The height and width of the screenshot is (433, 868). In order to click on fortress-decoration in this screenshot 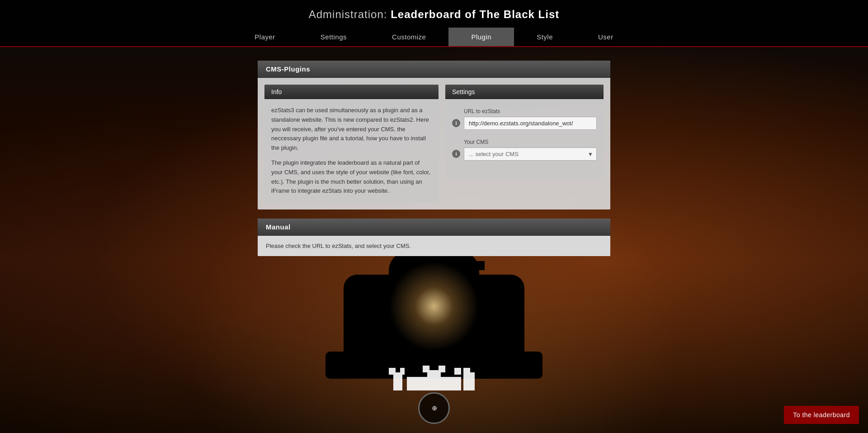, I will do `click(434, 378)`.